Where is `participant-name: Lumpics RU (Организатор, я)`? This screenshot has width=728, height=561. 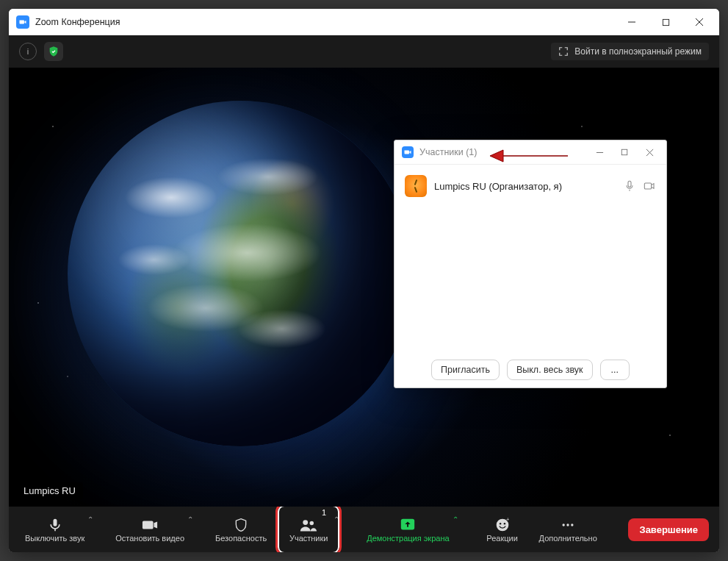
participant-name: Lumpics RU (Организатор, я) is located at coordinates (525, 187).